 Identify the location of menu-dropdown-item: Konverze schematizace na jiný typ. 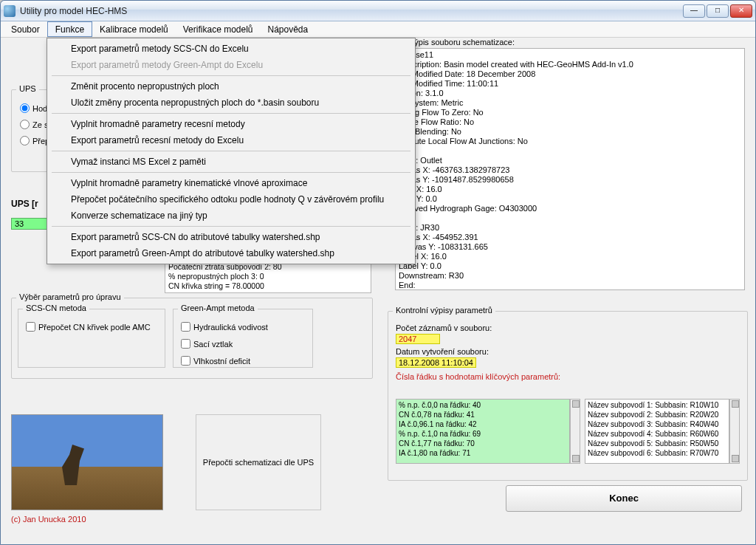
(231, 216).